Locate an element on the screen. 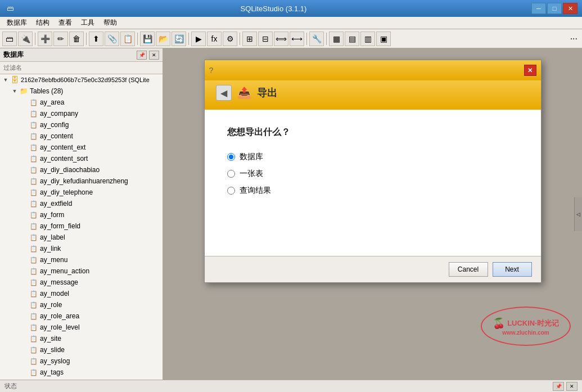 The width and height of the screenshot is (582, 392). toolbar-btn-10: 📂 is located at coordinates (163, 39).